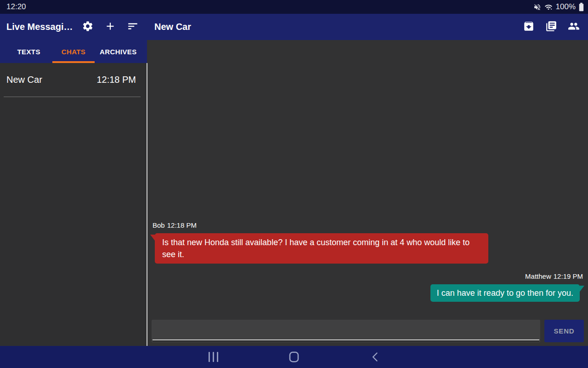 This screenshot has height=368, width=588. What do you see at coordinates (294, 27) in the screenshot?
I see `app-bar: Live Messagi… New Car` at bounding box center [294, 27].